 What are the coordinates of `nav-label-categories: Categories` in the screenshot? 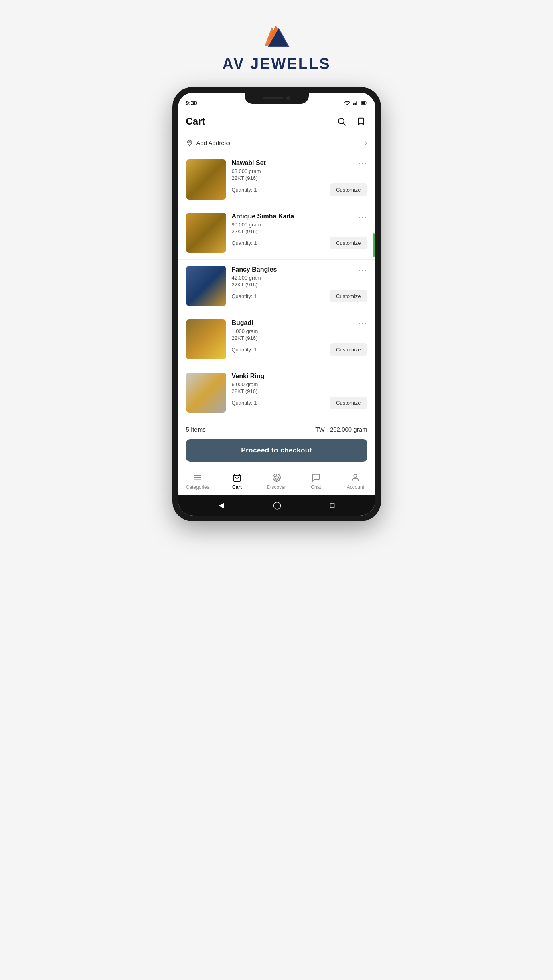 It's located at (198, 487).